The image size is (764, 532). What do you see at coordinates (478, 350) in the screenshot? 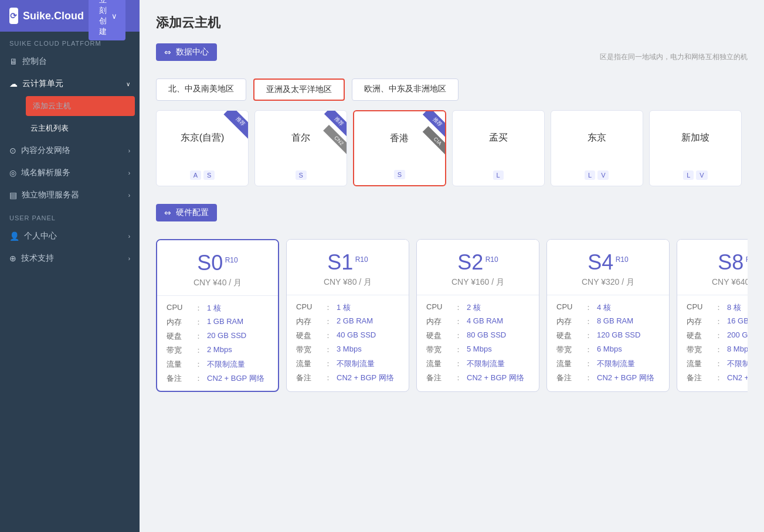
I see `hw-spec-row-s2-3: 带宽 ： 5 Mbps` at bounding box center [478, 350].